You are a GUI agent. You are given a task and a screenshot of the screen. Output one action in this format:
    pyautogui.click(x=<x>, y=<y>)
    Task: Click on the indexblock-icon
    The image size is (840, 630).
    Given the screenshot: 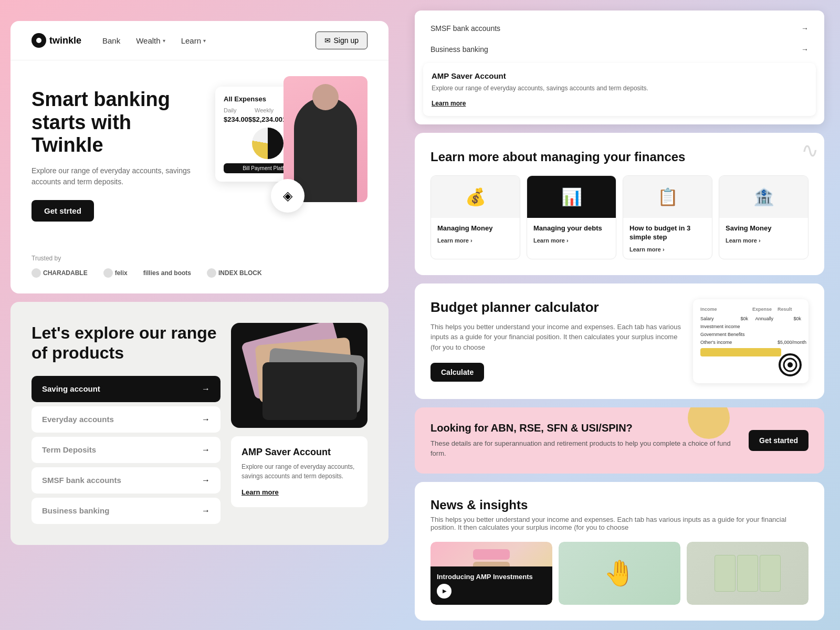 What is the action you would take?
    pyautogui.click(x=212, y=273)
    